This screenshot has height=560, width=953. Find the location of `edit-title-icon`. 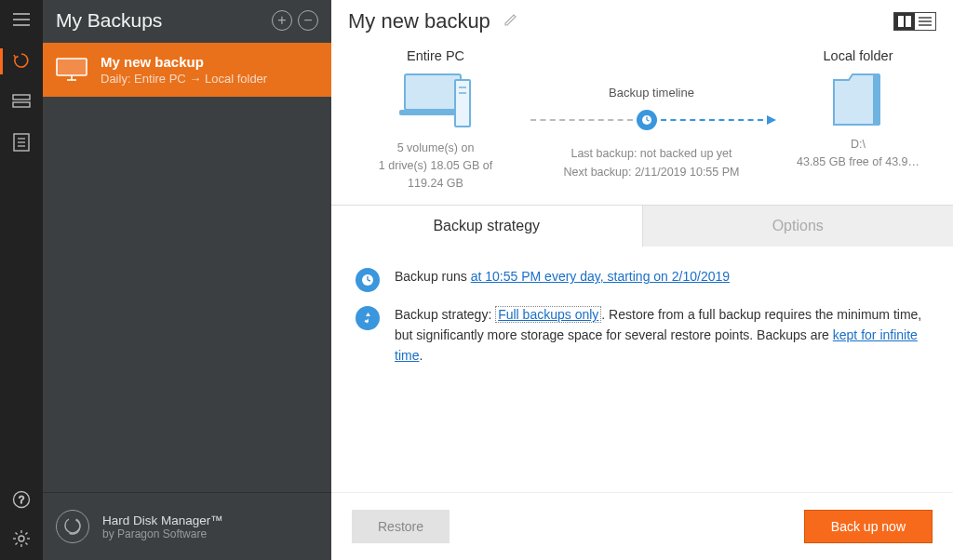

edit-title-icon is located at coordinates (511, 21).